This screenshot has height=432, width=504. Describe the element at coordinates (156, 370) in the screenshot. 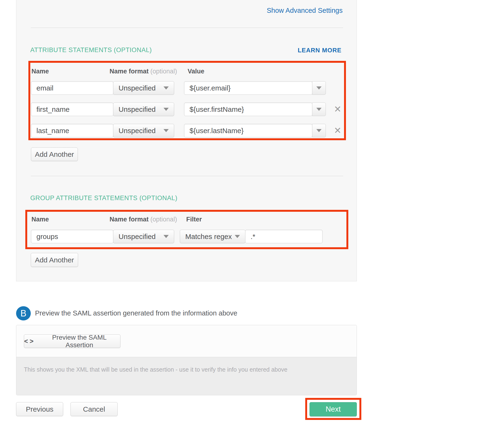

I see `preview-helper-text: This shows you the XML that will be used…` at that location.